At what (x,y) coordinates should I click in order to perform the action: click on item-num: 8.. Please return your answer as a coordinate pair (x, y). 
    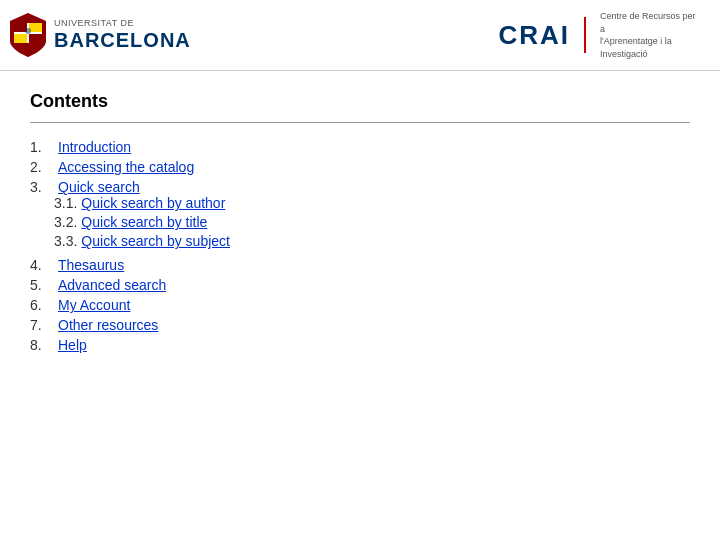
    Looking at the image, I should click on (42, 345).